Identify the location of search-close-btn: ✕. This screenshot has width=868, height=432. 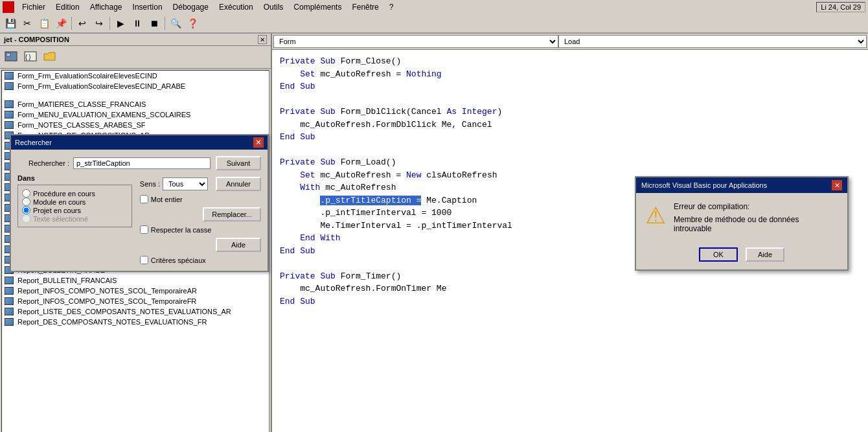
(258, 142).